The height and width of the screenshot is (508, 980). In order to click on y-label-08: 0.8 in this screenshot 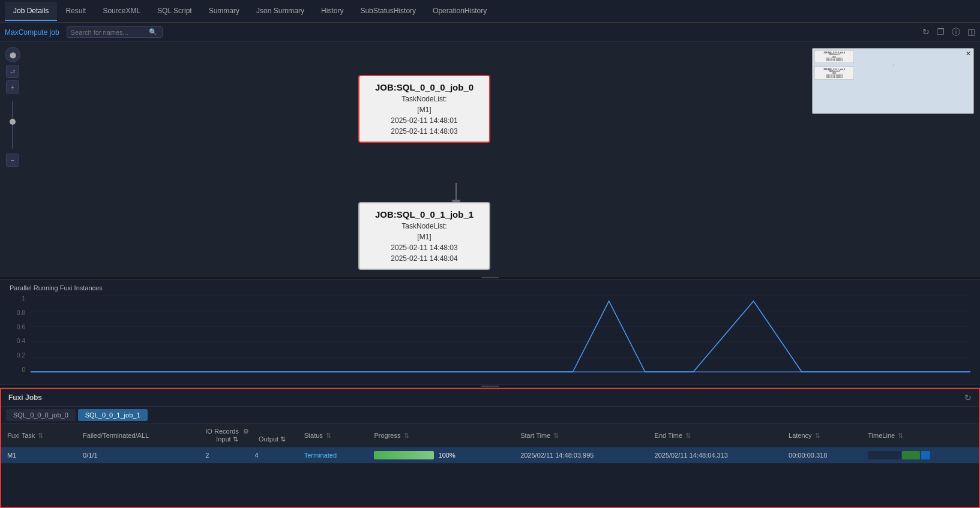, I will do `click(21, 313)`.